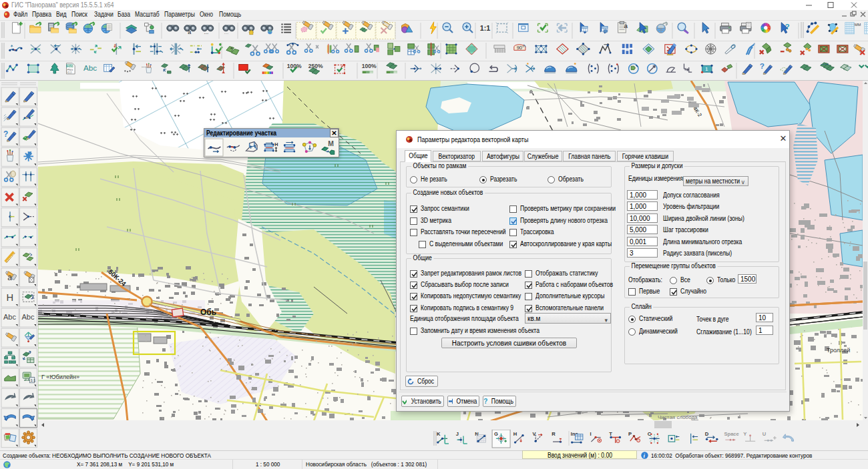 The height and width of the screenshot is (469, 868). Describe the element at coordinates (731, 434) in the screenshot. I see `svg-text: Space` at that location.